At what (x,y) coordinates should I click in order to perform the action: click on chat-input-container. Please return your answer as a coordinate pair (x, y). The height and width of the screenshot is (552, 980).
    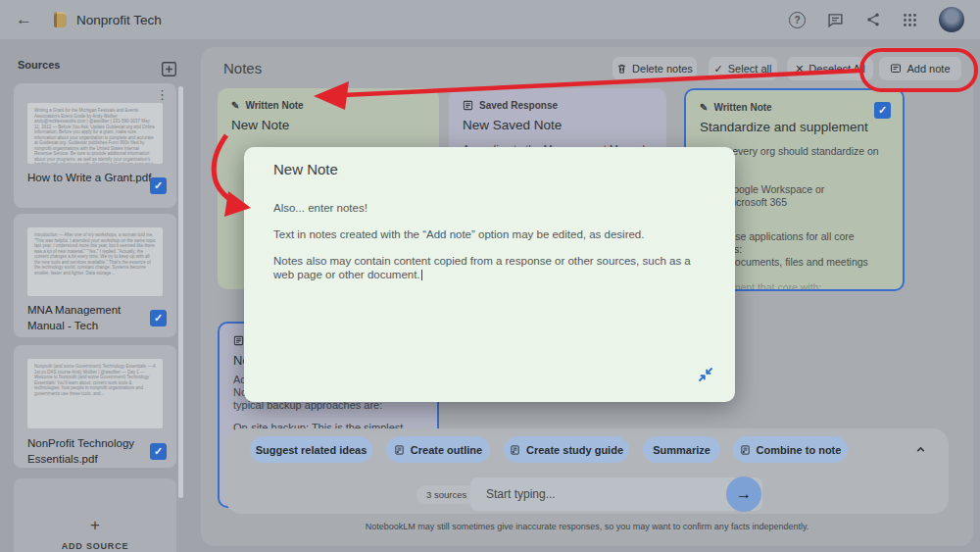
    Looking at the image, I should click on (616, 494).